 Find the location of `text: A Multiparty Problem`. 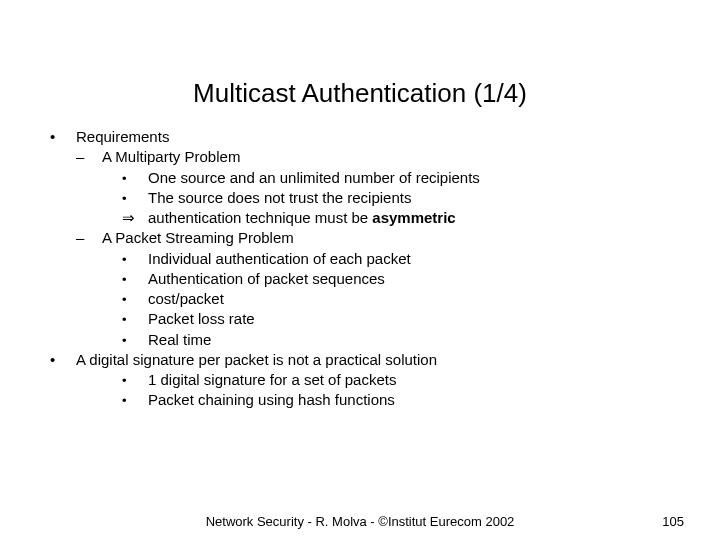

text: A Multiparty Problem is located at coordinates (171, 157).